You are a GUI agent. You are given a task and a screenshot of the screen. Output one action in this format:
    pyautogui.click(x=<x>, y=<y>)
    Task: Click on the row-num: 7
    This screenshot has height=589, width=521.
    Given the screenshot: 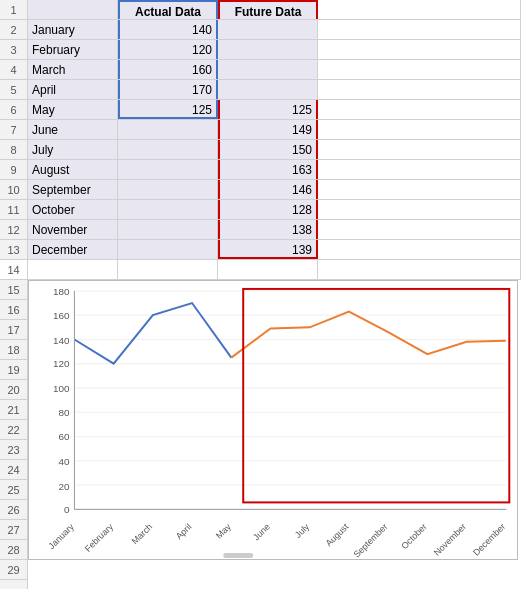 What is the action you would take?
    pyautogui.click(x=14, y=130)
    